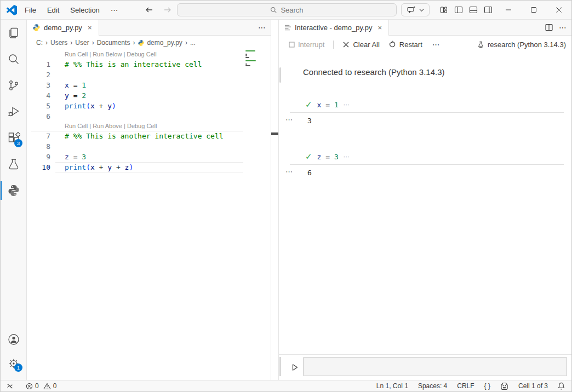 This screenshot has height=392, width=572. What do you see at coordinates (68, 95) in the screenshot?
I see `line-content: y = 2` at bounding box center [68, 95].